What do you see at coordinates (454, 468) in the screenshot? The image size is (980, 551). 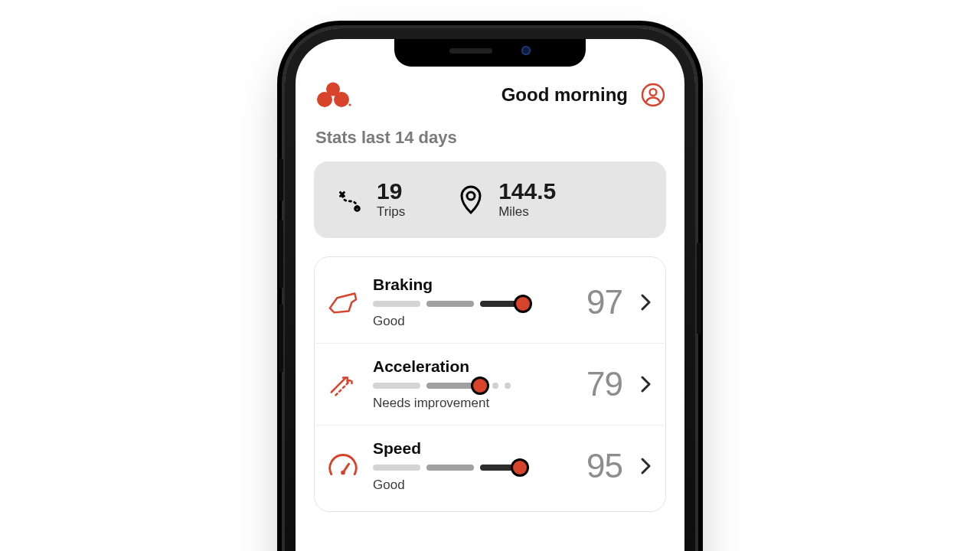 I see `speed-gauge` at bounding box center [454, 468].